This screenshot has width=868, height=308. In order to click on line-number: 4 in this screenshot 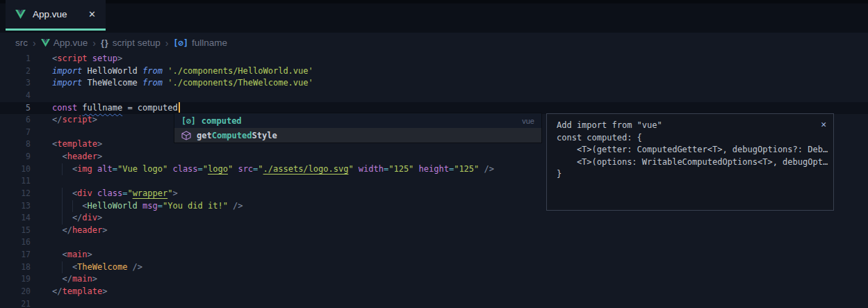, I will do `click(15, 96)`.